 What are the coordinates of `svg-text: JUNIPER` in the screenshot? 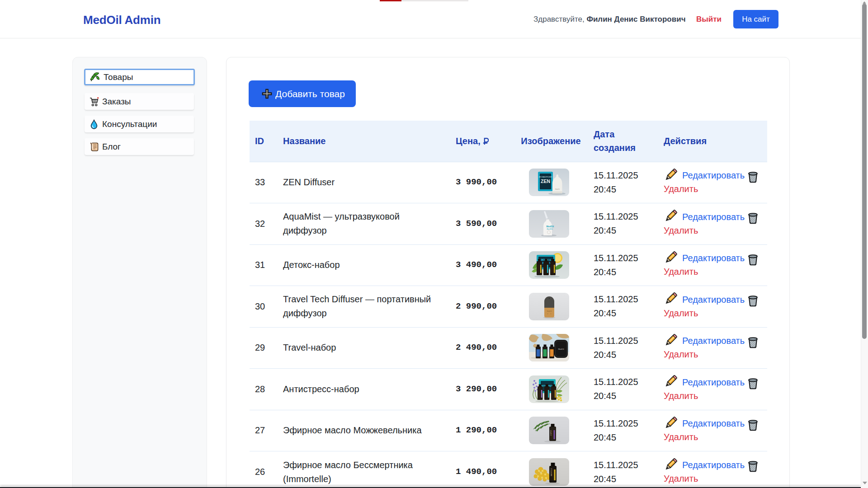 It's located at (551, 433).